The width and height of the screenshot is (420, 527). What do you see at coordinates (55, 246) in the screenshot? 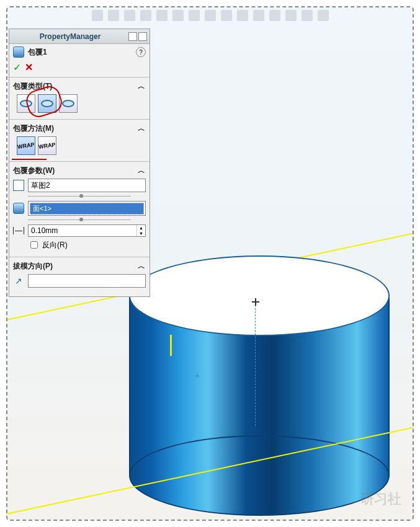
I see `reverse-label: 反向(R)` at bounding box center [55, 246].